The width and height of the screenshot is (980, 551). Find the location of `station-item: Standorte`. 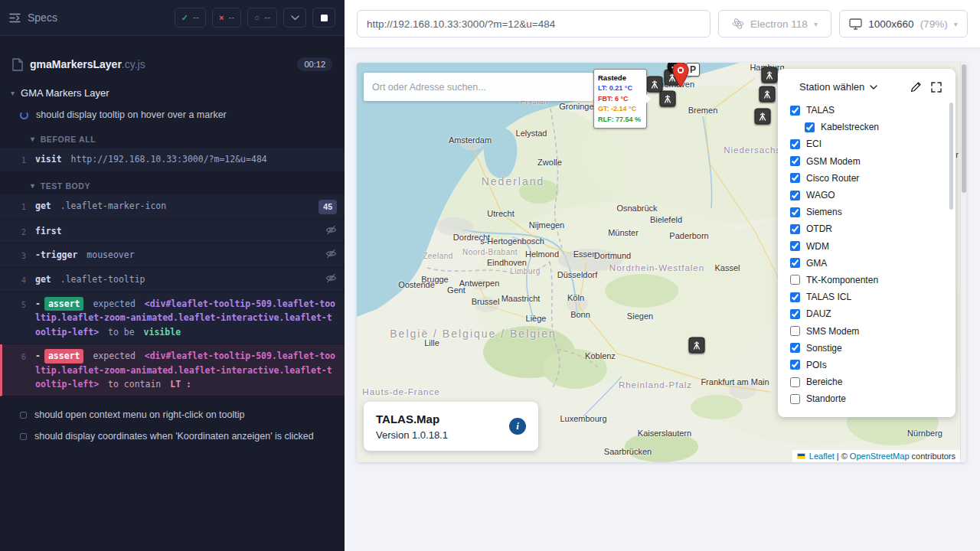

station-item: Standorte is located at coordinates (869, 399).